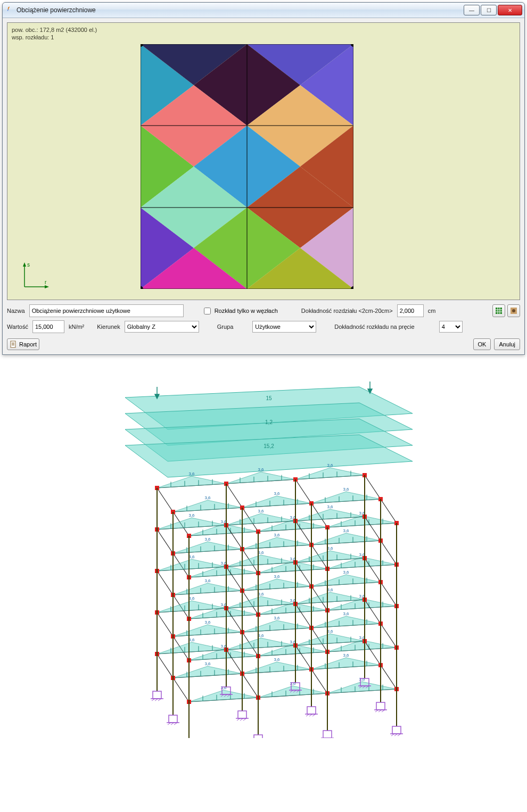 This screenshot has width=527, height=812. I want to click on rozklad-checkbox: Rozkład tylko w węzłach, so click(240, 311).